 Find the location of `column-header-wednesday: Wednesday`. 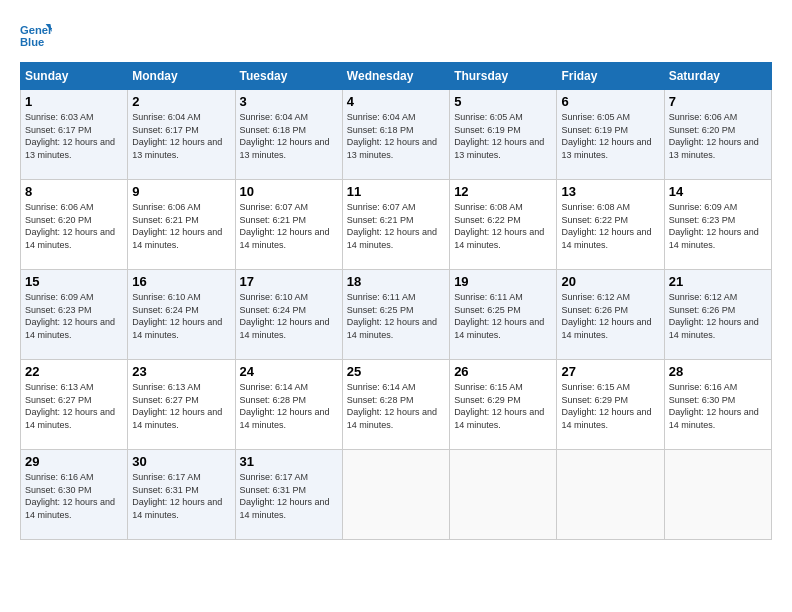

column-header-wednesday: Wednesday is located at coordinates (396, 76).